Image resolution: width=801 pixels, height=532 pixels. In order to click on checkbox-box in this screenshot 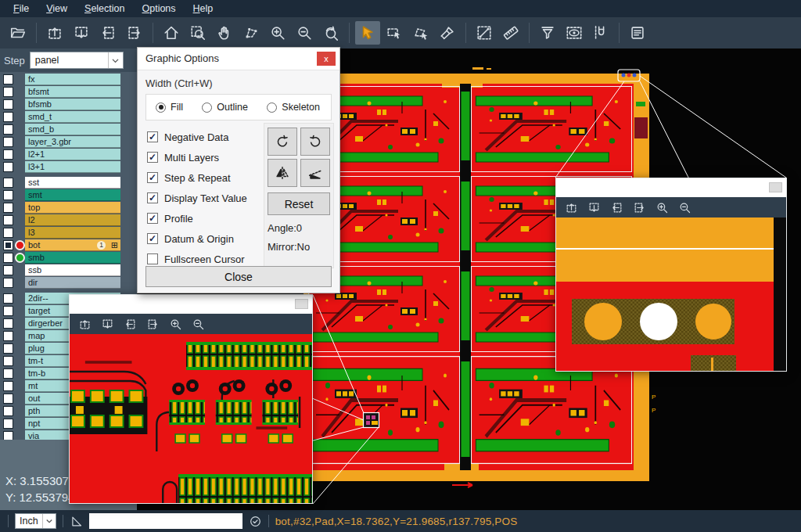, I will do `click(153, 259)`.